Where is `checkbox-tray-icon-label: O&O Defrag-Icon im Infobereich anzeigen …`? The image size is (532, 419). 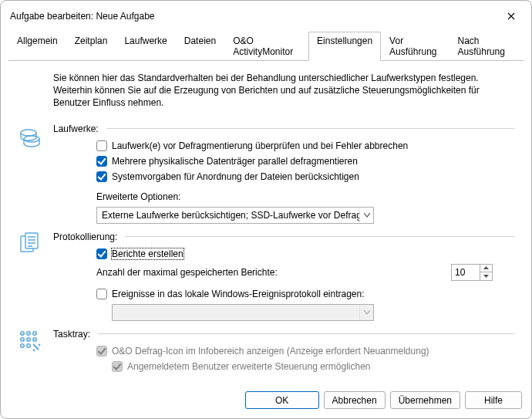
checkbox-tray-icon-label: O&O Defrag-Icon im Infobereich anzeigen … is located at coordinates (271, 351).